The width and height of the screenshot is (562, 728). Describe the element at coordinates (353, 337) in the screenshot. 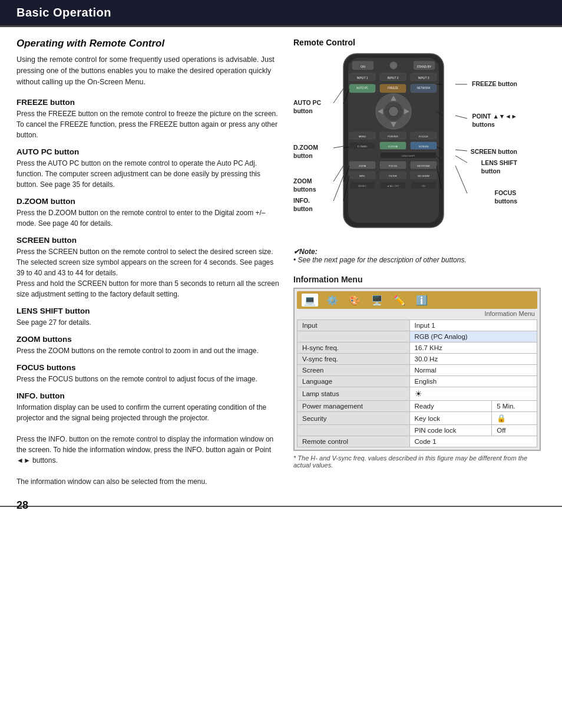

I see `row-label-empty1` at that location.